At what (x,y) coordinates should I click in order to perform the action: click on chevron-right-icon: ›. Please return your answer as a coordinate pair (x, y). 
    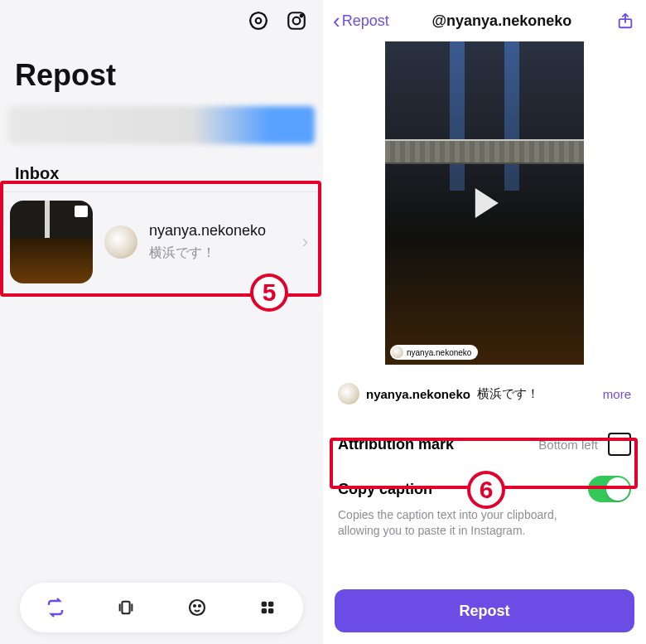
    Looking at the image, I should click on (305, 242).